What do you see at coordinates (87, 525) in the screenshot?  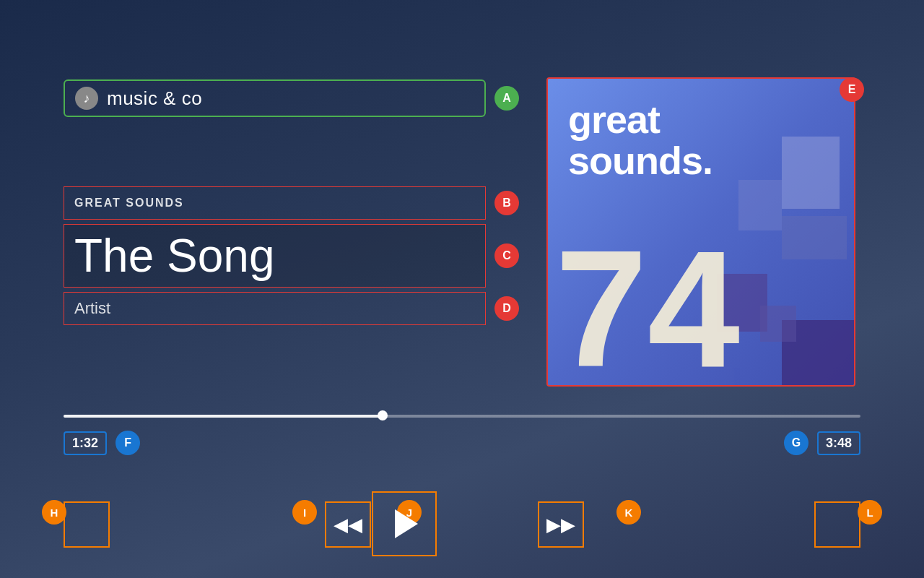 I see `left-action-button` at bounding box center [87, 525].